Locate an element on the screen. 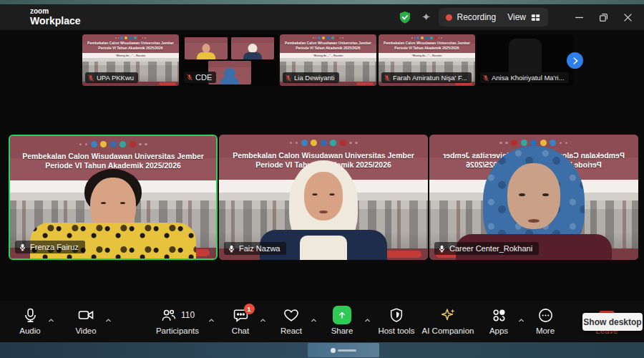 This screenshot has width=644, height=358. recording-label: Recording is located at coordinates (477, 17).